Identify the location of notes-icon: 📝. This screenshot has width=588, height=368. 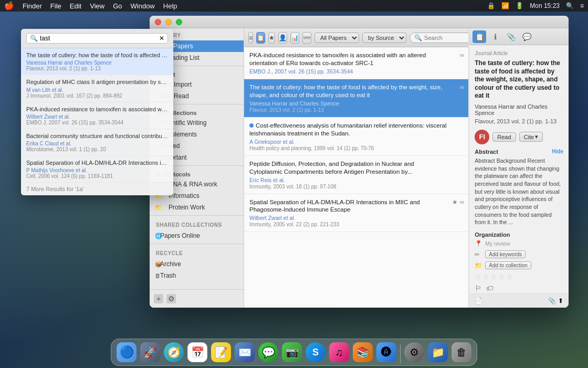
(221, 352).